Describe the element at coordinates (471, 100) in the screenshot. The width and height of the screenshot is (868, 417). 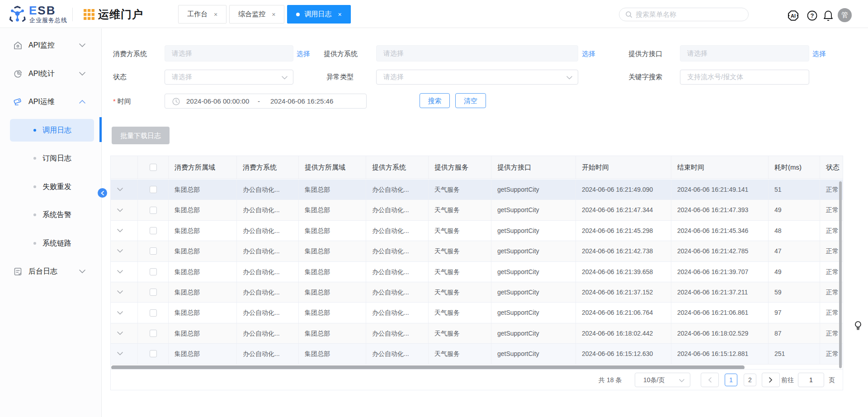
I see `clear-button: 清空` at that location.